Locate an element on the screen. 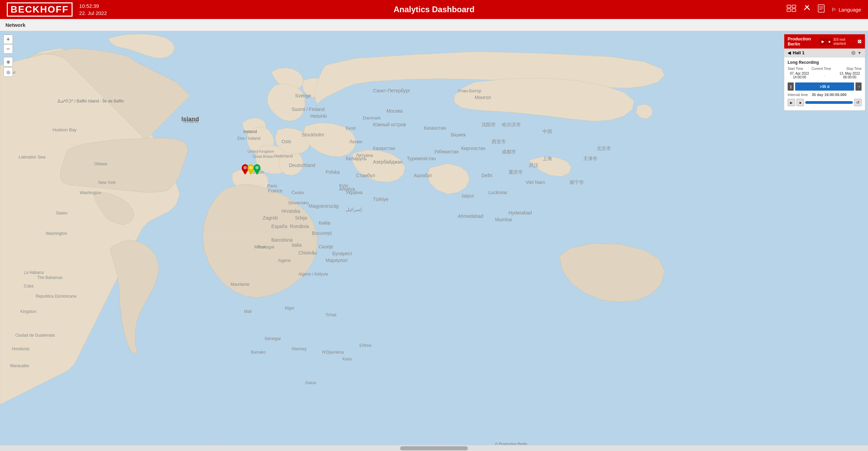 The width and height of the screenshot is (868, 451). svg-text: Great Britain is located at coordinates (263, 156).